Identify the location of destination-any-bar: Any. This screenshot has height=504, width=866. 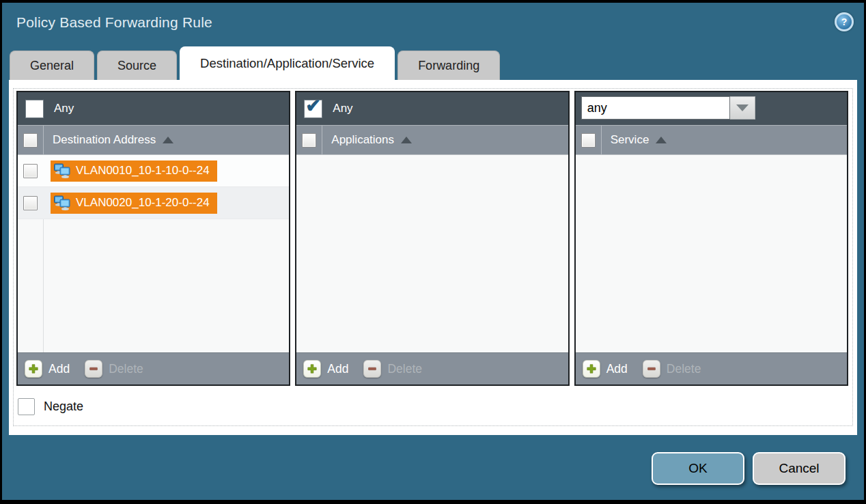
(153, 109).